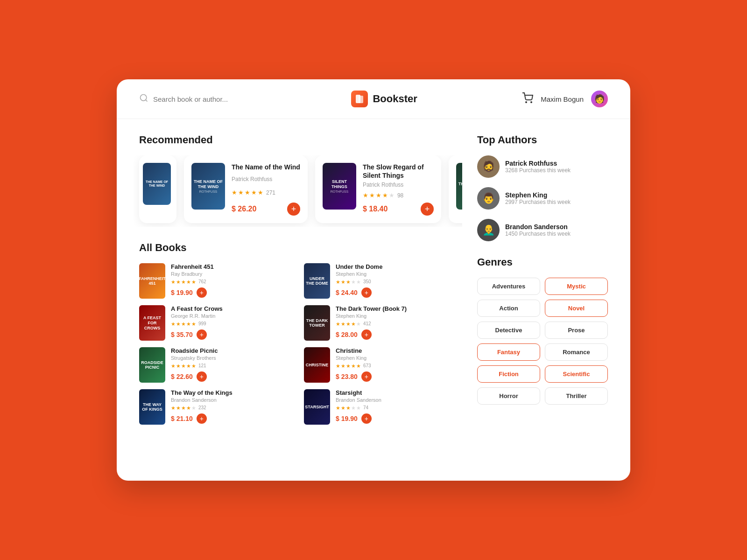 This screenshot has height=560, width=747. What do you see at coordinates (202, 377) in the screenshot?
I see `add-btn-roadside: +` at bounding box center [202, 377].